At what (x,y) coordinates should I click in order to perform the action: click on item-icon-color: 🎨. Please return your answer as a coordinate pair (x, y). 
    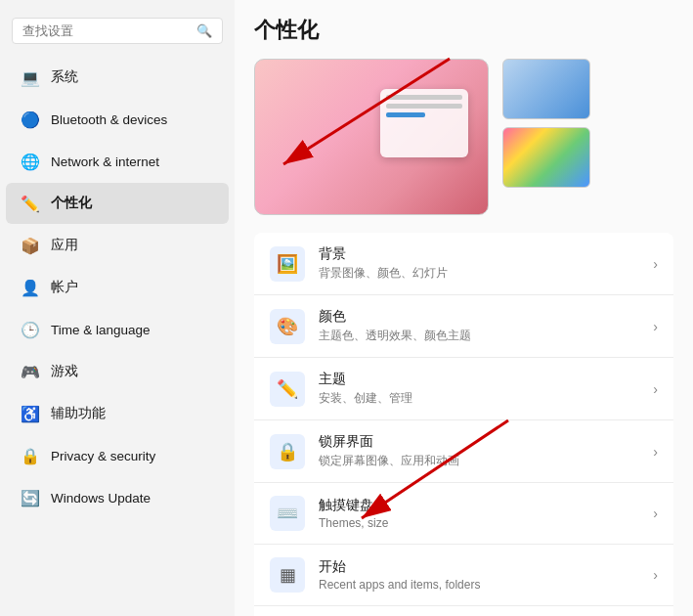
    Looking at the image, I should click on (287, 327).